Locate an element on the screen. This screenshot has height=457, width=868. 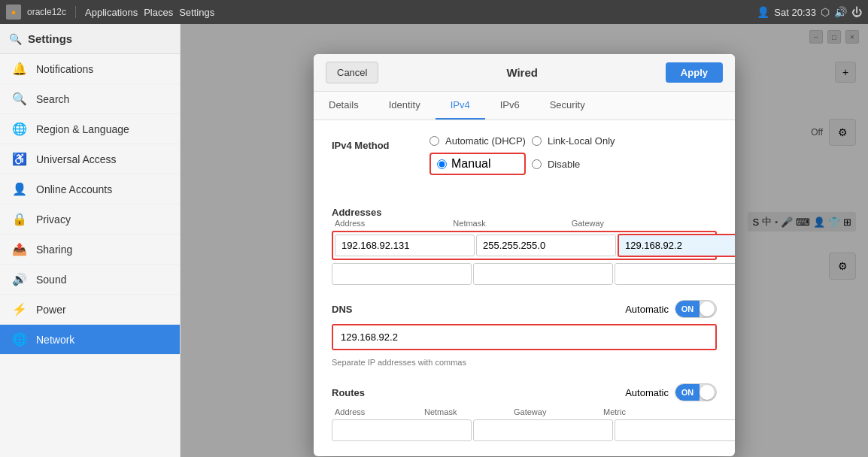
routes-section: Routes Automatic ON Address N is located at coordinates (524, 412).